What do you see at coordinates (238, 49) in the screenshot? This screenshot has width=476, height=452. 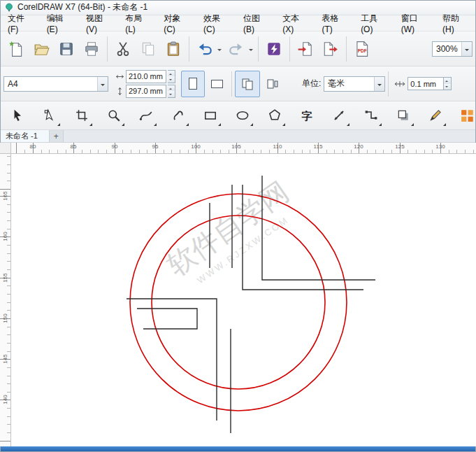 I see `standard-toolbar: PDF 300%` at bounding box center [238, 49].